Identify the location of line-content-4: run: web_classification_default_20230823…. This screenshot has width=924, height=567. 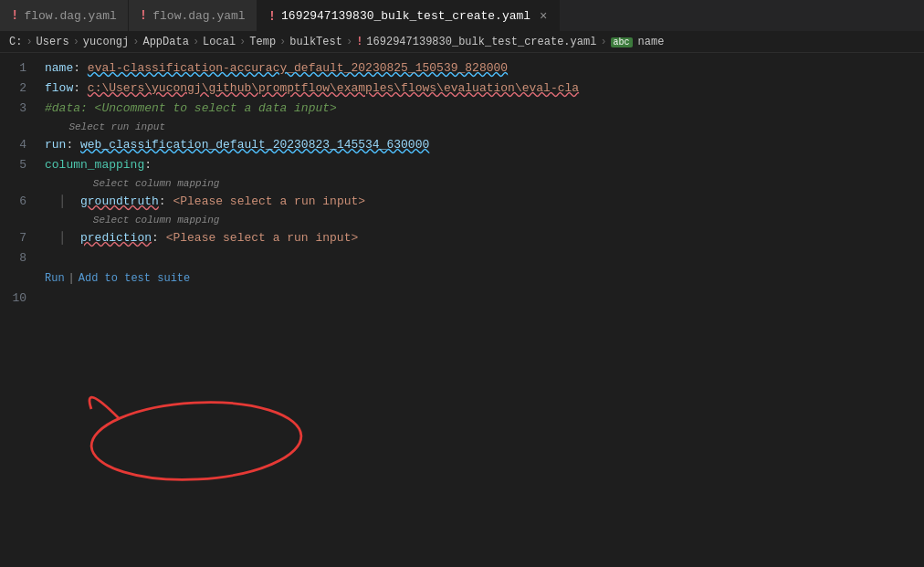
(482, 145).